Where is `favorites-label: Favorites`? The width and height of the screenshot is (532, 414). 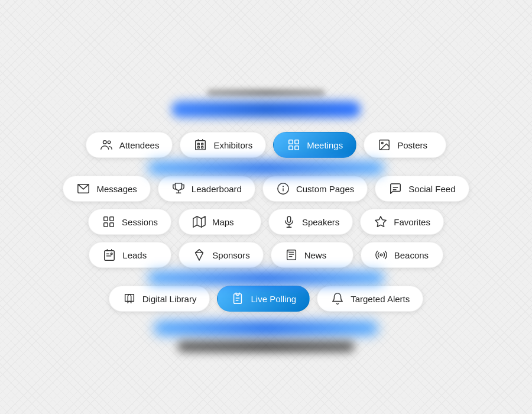
favorites-label: Favorites is located at coordinates (412, 222).